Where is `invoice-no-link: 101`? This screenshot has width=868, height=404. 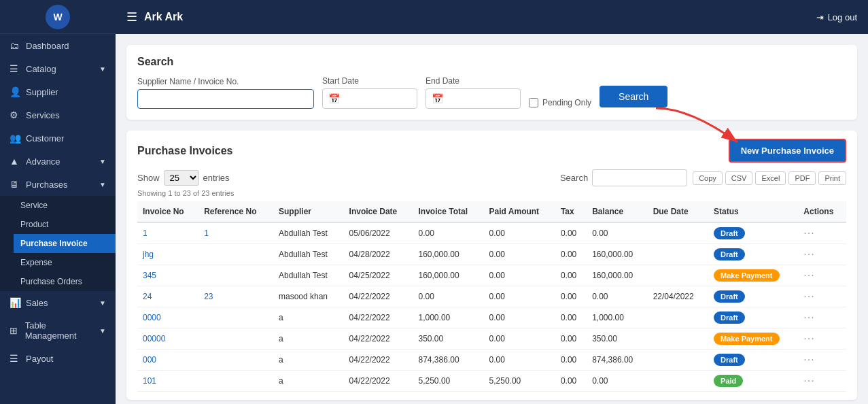 invoice-no-link: 101 is located at coordinates (150, 381).